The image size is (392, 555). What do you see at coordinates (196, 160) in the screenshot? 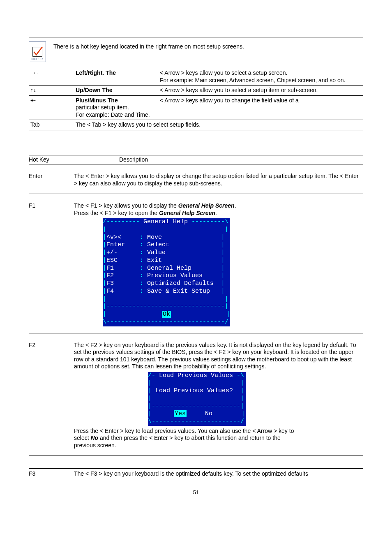
I see `hotkey-header: Hot Key Description` at bounding box center [196, 160].